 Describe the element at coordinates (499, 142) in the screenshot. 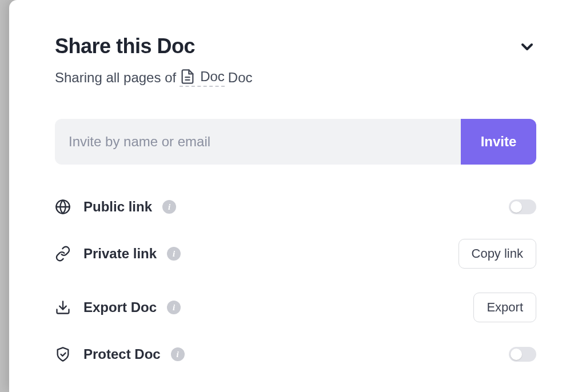

I see `invite-button: Invite` at that location.